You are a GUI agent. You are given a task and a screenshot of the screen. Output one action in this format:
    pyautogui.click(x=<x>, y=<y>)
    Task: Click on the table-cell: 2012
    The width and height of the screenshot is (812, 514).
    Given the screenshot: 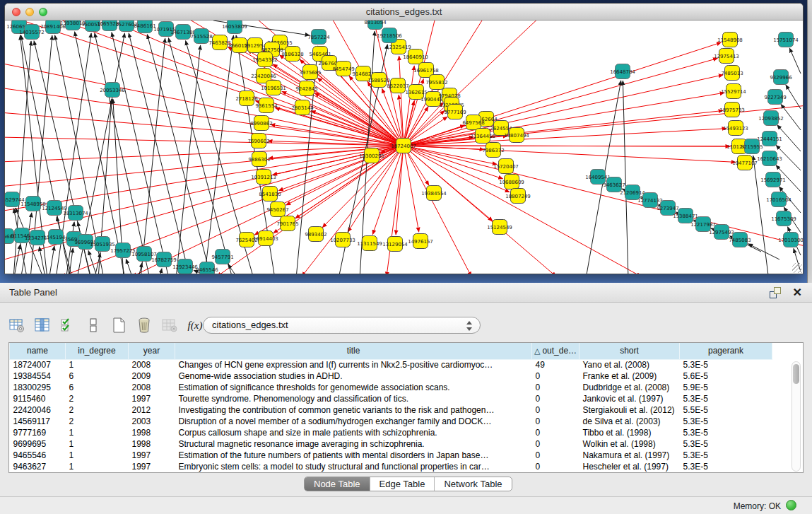 What is the action you would take?
    pyautogui.click(x=152, y=410)
    